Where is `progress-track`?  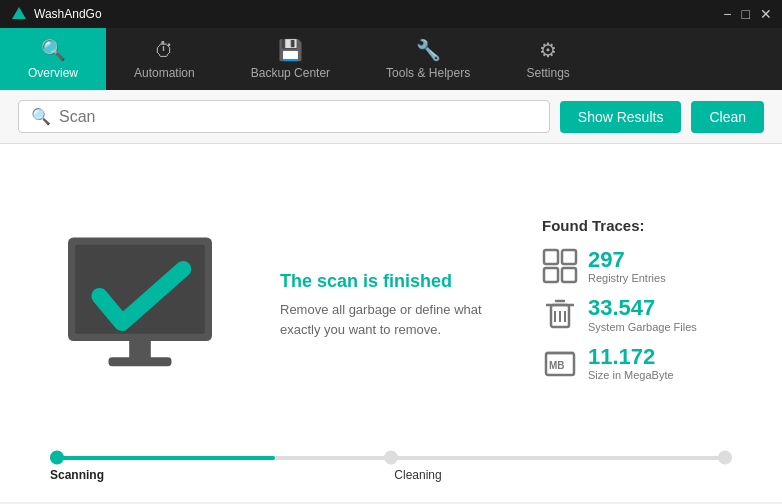
progress-track is located at coordinates (391, 458).